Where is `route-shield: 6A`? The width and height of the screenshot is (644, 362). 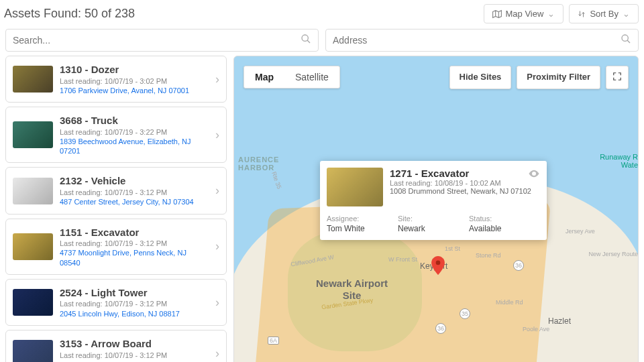 route-shield: 6A is located at coordinates (274, 341).